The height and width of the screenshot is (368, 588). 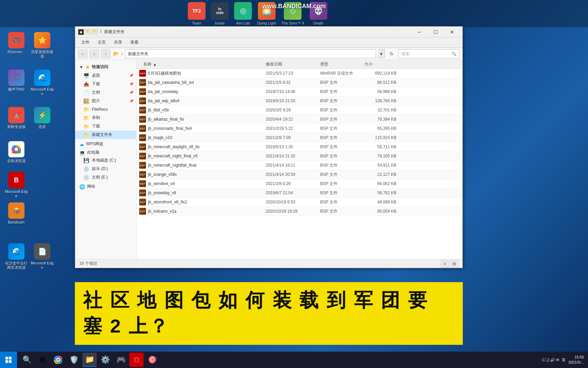 I want to click on sidebar-item-newfolder: 📁 新建文件夹, so click(x=105, y=135).